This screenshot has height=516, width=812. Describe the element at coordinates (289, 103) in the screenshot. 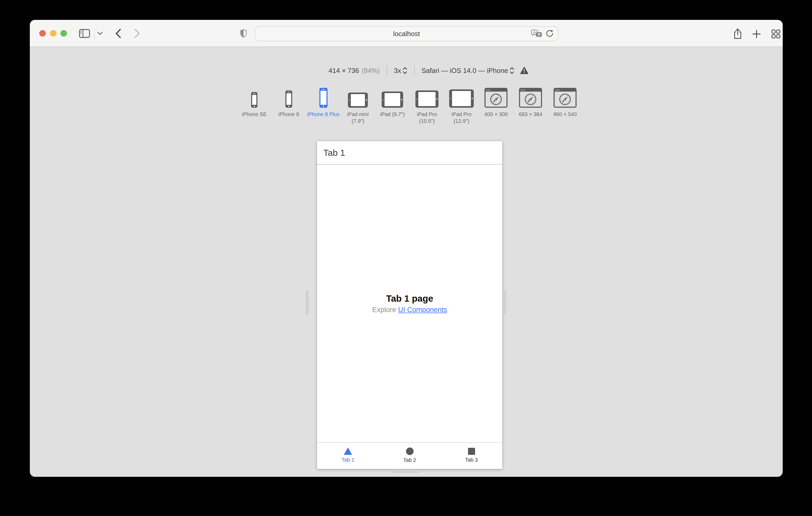

I see `device-iphone-8: iPhone 8` at that location.